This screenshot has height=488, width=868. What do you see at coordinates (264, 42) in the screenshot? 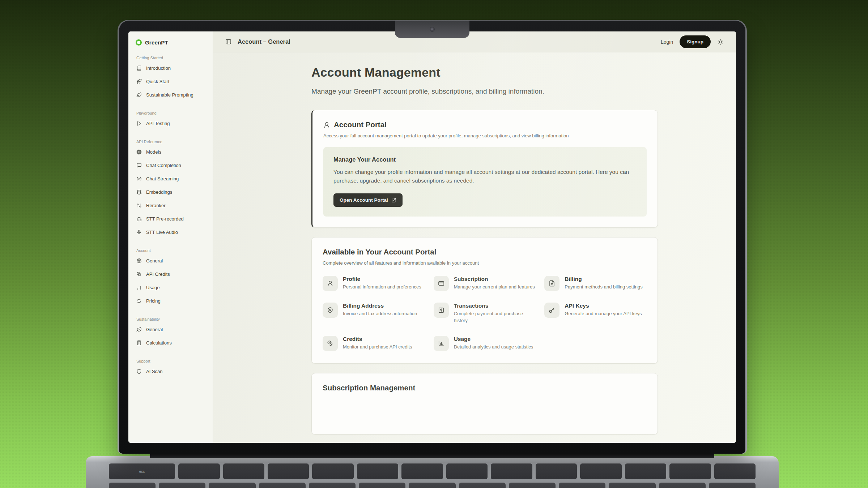
I see `page-breadcrumb-title: Account – General` at bounding box center [264, 42].